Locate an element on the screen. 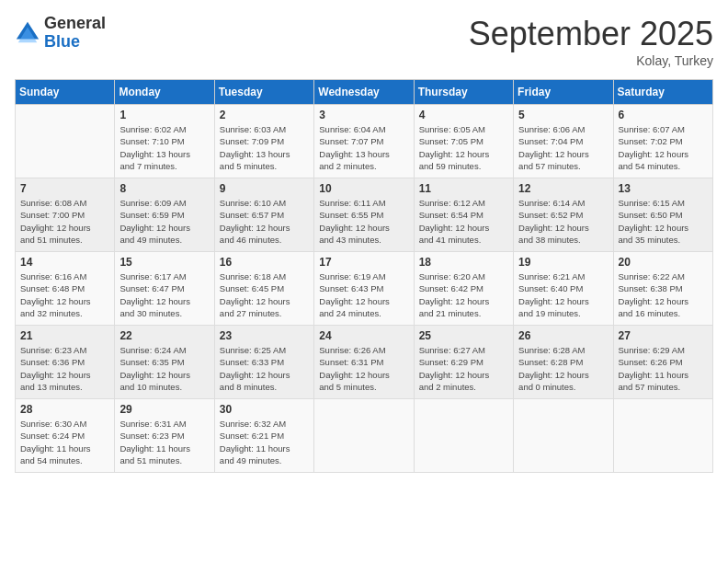 This screenshot has height=563, width=728. day-number: 2 is located at coordinates (265, 115).